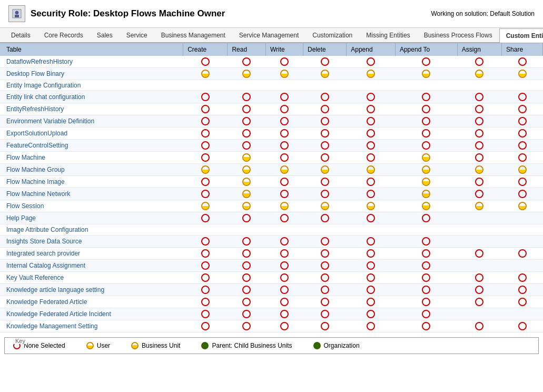 The height and width of the screenshot is (392, 543). Describe the element at coordinates (193, 35) in the screenshot. I see `tab-business-management: Business Management` at that location.